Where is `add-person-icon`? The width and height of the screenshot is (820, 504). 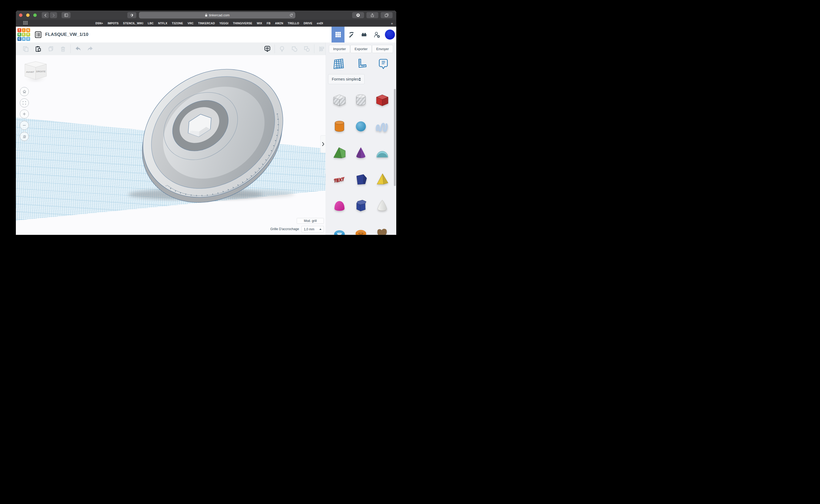 add-person-icon is located at coordinates (377, 35).